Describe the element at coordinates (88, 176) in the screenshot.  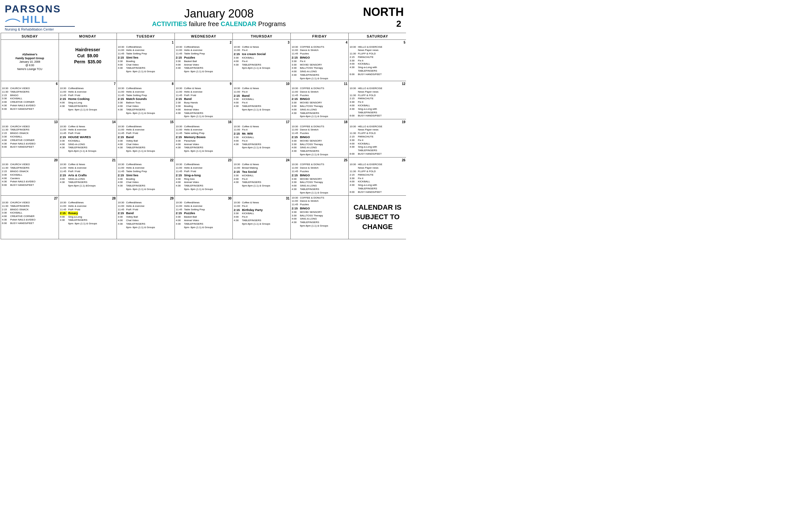
I see `cell-mon-21: 21 10:30Coffee & News 11:00Hello & exerc…` at that location.